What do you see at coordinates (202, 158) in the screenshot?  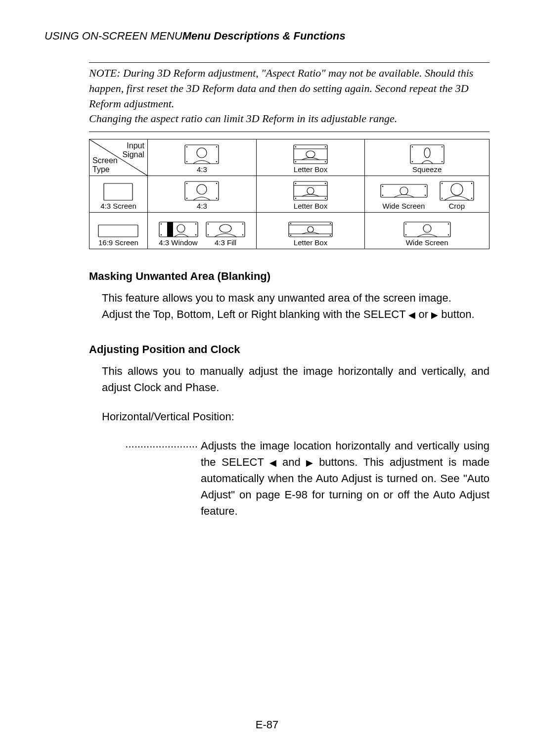 I see `table-col-header: 4:3` at bounding box center [202, 158].